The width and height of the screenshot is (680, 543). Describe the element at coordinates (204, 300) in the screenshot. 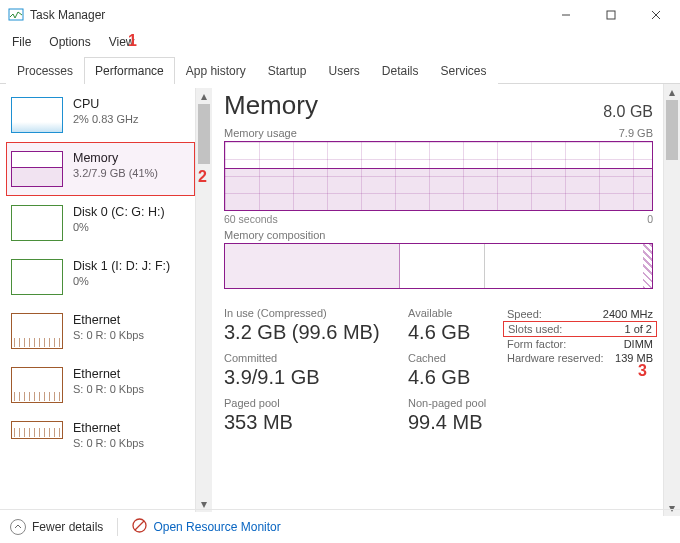

I see `sidebar-scrollbar: ▴ ▾` at that location.